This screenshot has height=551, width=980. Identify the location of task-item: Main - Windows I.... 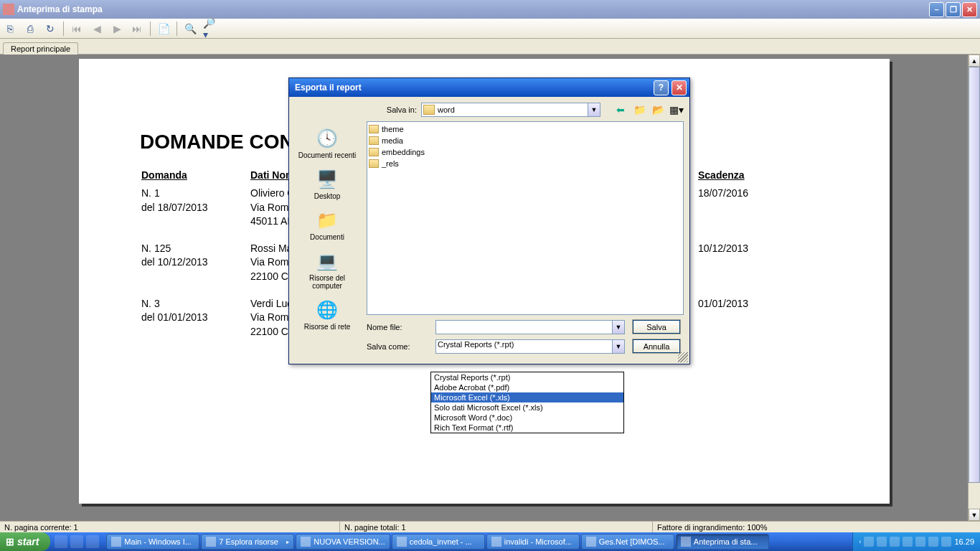
(153, 542).